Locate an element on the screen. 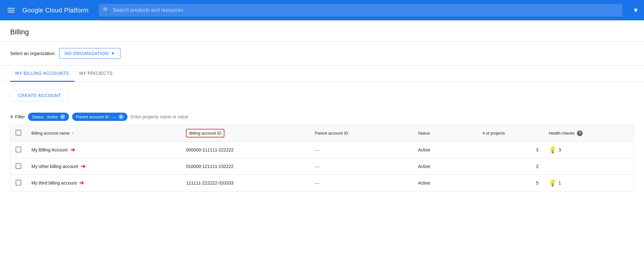 This screenshot has width=644, height=266. filter-label: ≡ Filter is located at coordinates (17, 117).